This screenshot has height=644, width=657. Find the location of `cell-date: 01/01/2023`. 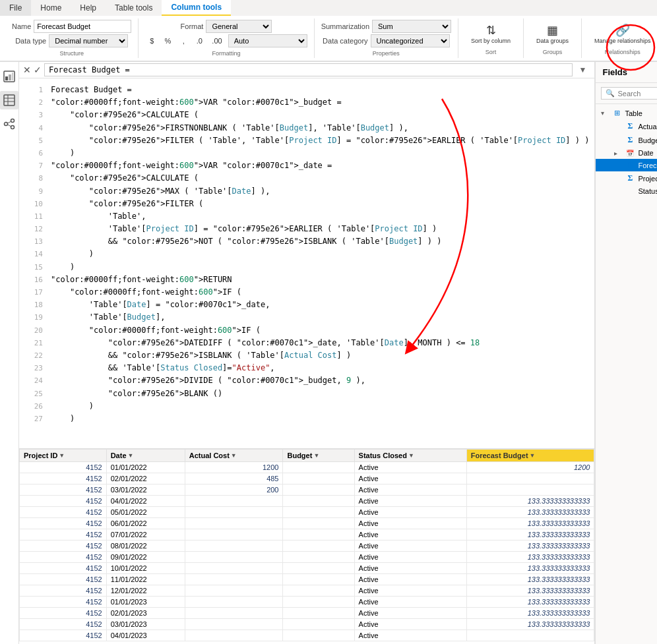

cell-date: 01/01/2023 is located at coordinates (145, 602).